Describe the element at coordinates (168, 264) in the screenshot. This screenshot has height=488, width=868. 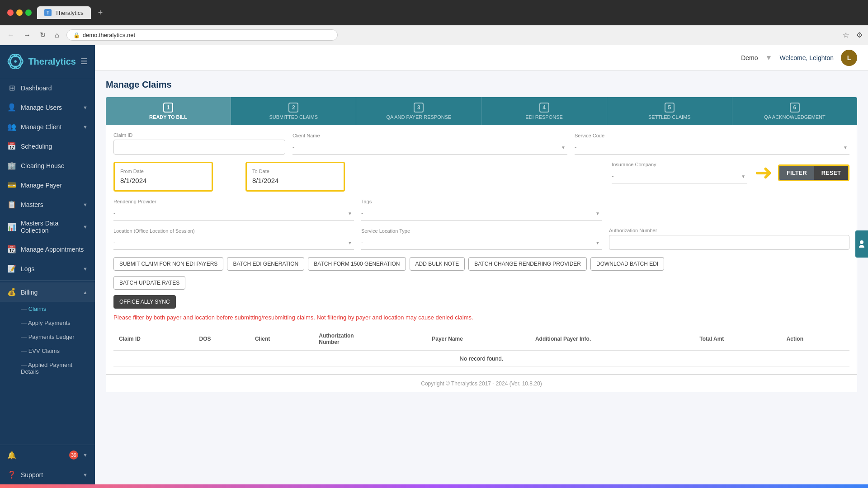
I see `submit-claim-non-edi-button: SUBMIT CLAIM FOR NON EDI PAYERS` at that location.